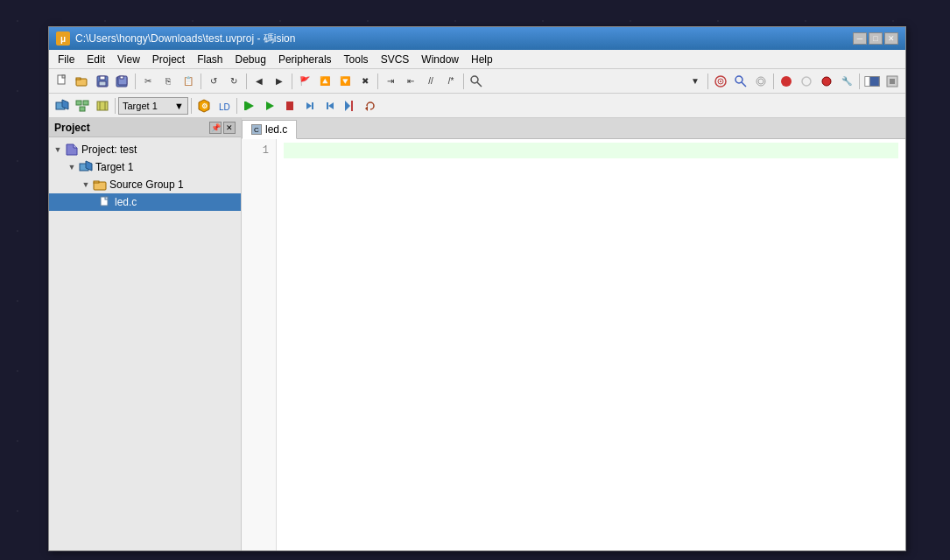 The width and height of the screenshot is (950, 560). What do you see at coordinates (257, 130) in the screenshot?
I see `tab-file-icon: C` at bounding box center [257, 130].